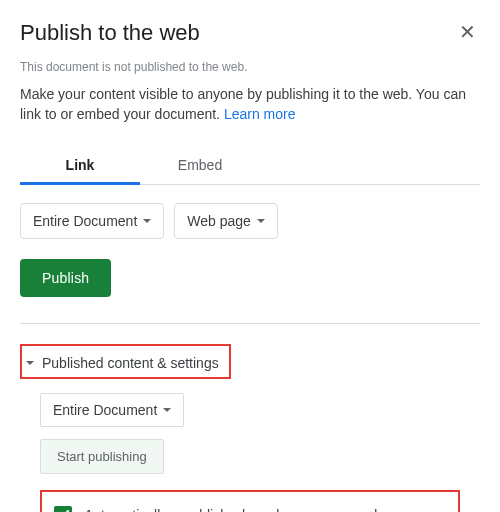 Image resolution: width=500 pixels, height=512 pixels. Describe the element at coordinates (250, 166) in the screenshot. I see `tabs: Link Embed` at that location.